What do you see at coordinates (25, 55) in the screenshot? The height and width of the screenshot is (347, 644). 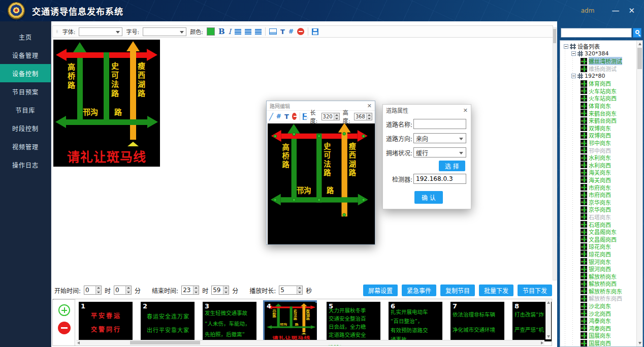 I see `sidebar-item: 设备管理` at bounding box center [25, 55].